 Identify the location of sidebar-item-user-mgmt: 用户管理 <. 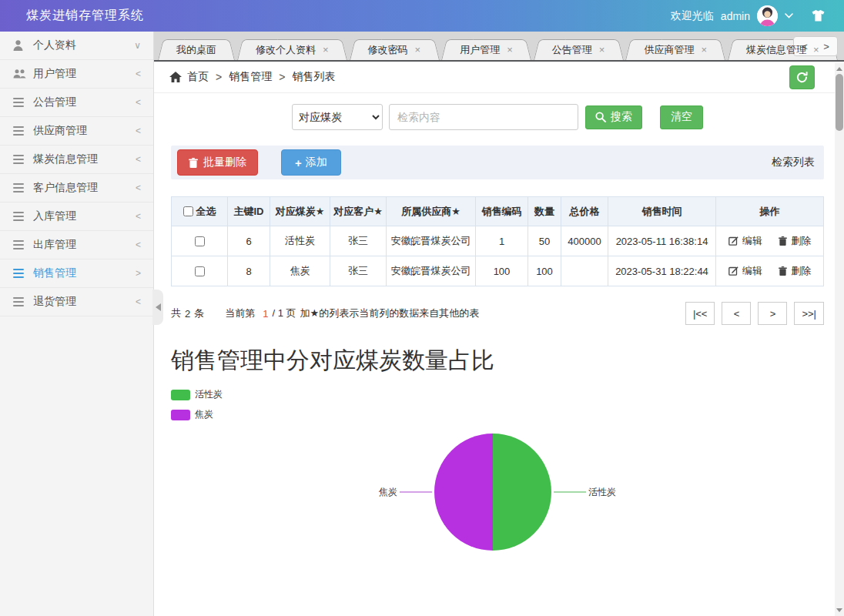
(77, 74).